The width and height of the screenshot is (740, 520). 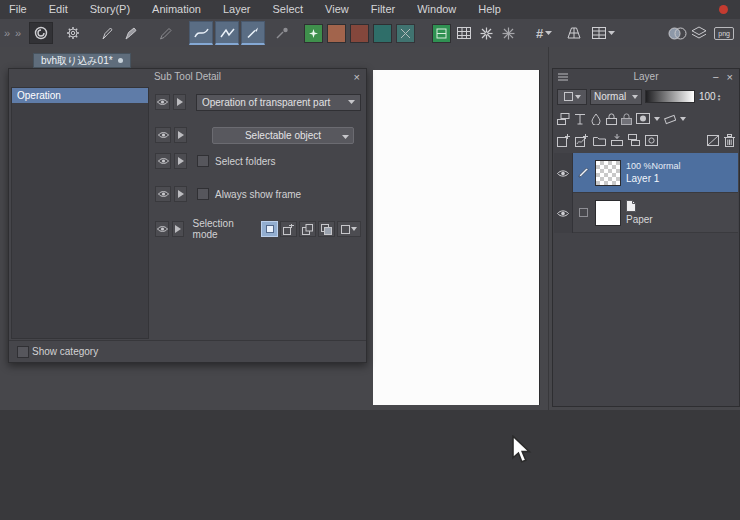 I want to click on merge-down-icon, so click(x=634, y=140).